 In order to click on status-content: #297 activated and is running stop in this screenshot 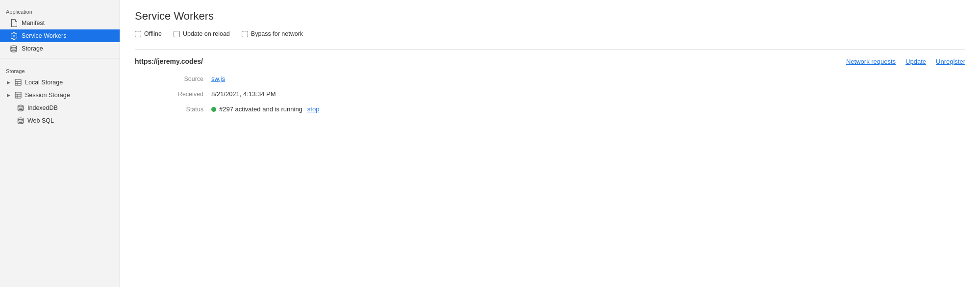, I will do `click(265, 109)`.